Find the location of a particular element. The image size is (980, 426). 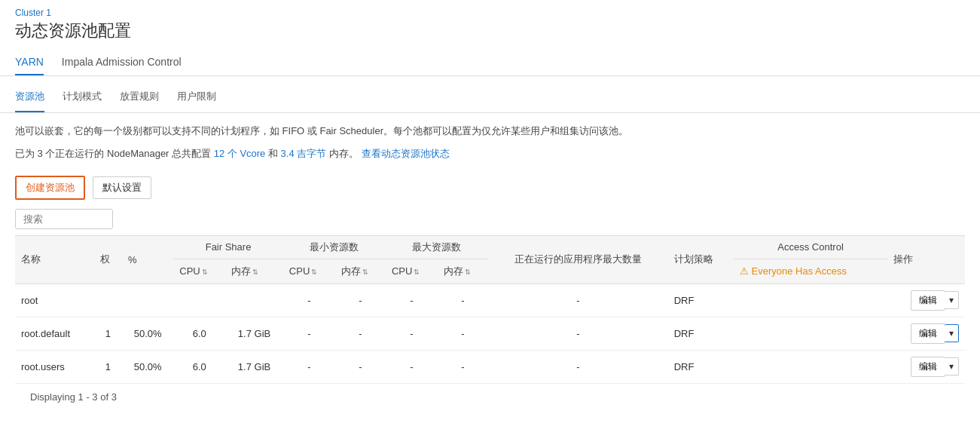

footer-text: Displaying 1 - 3 of 3 is located at coordinates (490, 397).